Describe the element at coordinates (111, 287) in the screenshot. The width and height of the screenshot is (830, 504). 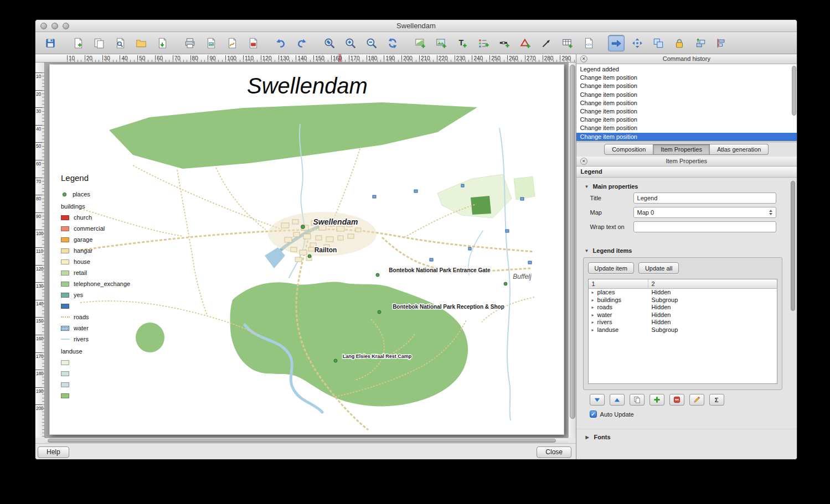
I see `legend-item: Legend placesbuildingschurchcommercialga…` at that location.